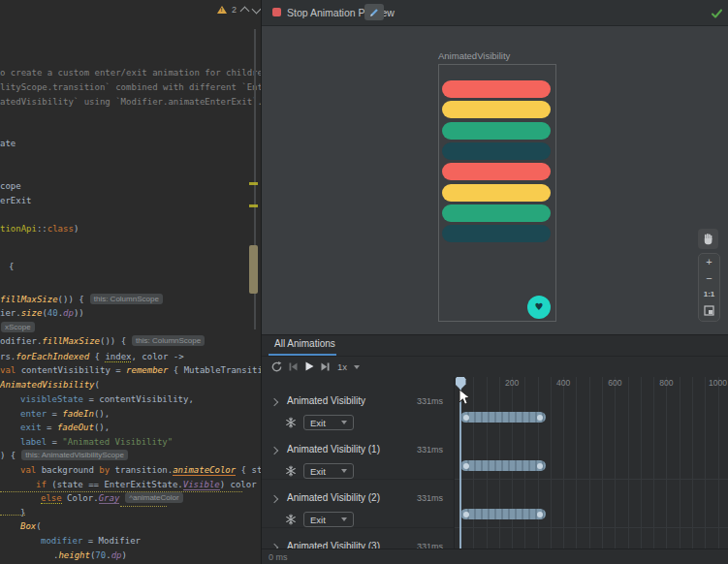  Describe the element at coordinates (39, 229) in the screenshot. I see `code-line: tionApi::class)` at that location.